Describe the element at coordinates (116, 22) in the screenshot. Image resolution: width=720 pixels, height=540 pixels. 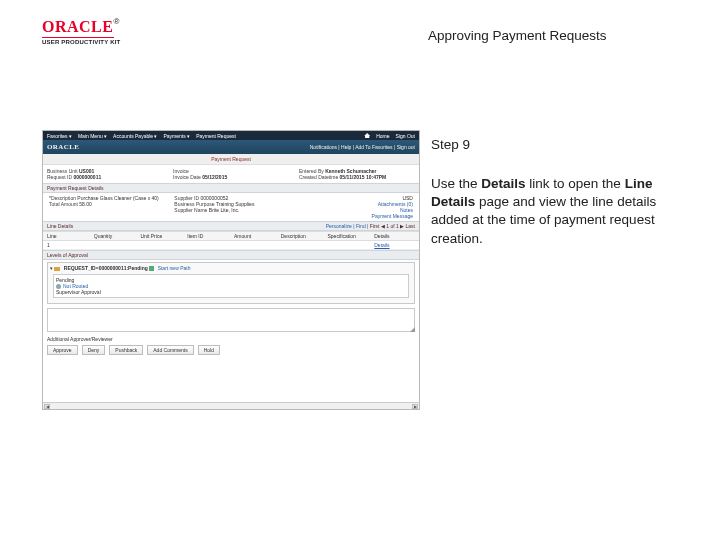
I see `registered-mark: ®` at that location.